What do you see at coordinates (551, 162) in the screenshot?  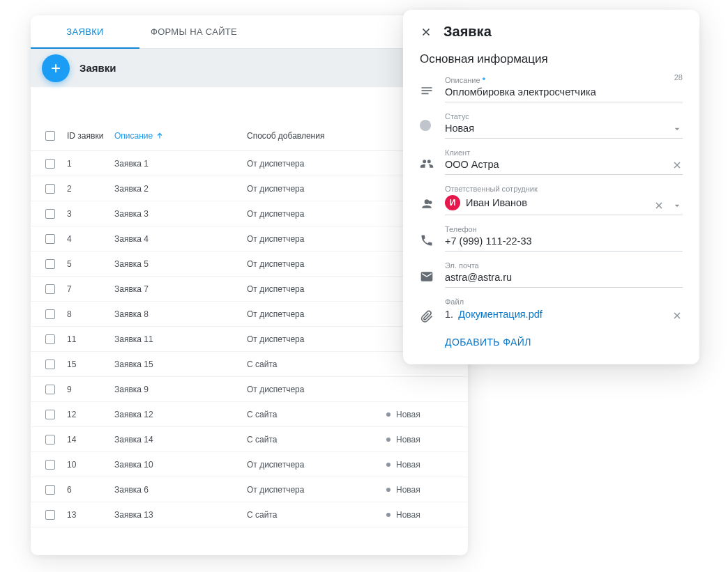 I see `field-client: Клиент ООО Астра` at bounding box center [551, 162].